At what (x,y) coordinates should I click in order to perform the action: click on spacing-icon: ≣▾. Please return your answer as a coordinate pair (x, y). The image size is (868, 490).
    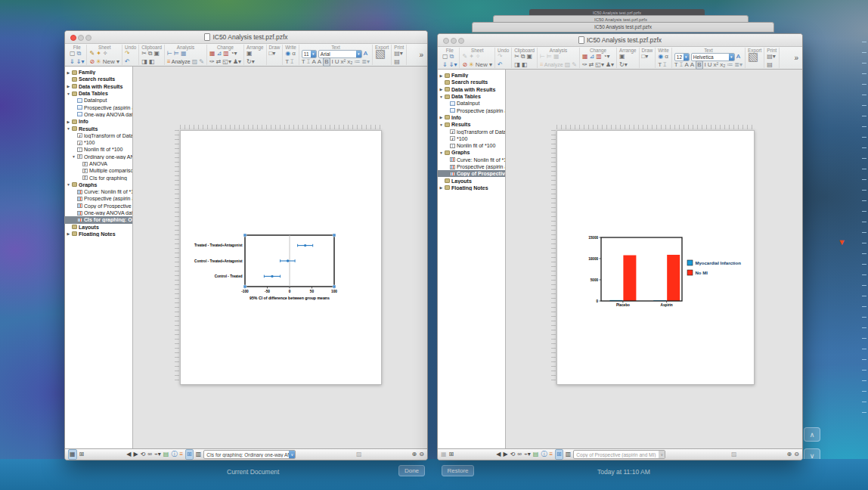
    Looking at the image, I should click on (738, 65).